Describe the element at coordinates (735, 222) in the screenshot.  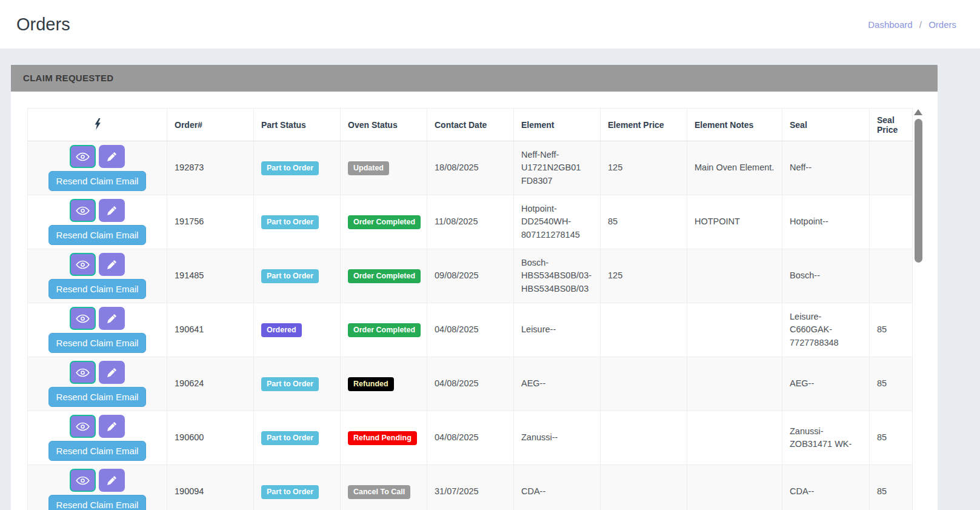
I see `element-notes-cell: HOTPOINT` at that location.